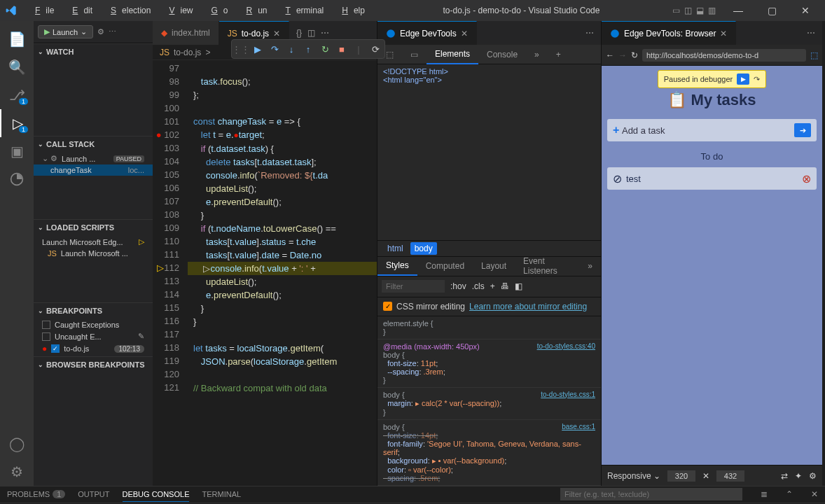  I want to click on responsive-dropdown: Responsive ⌄, so click(634, 476).